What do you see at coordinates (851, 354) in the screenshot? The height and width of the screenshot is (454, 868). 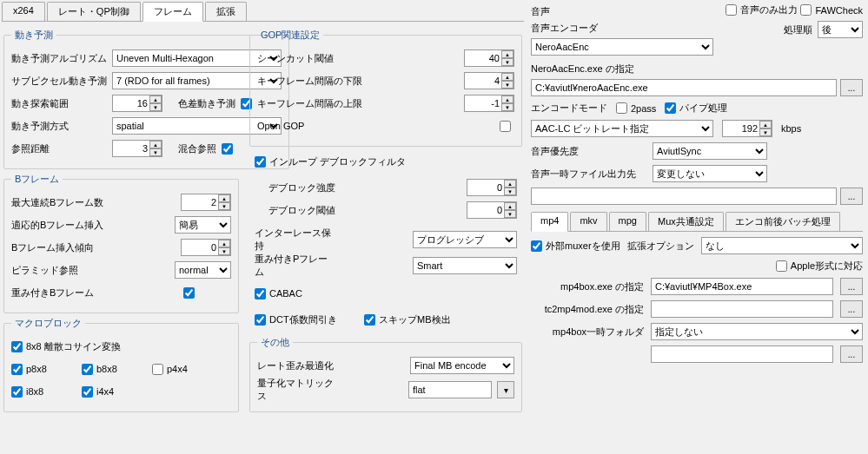 I see `mp4tmp-browse-button: ...` at bounding box center [851, 354].